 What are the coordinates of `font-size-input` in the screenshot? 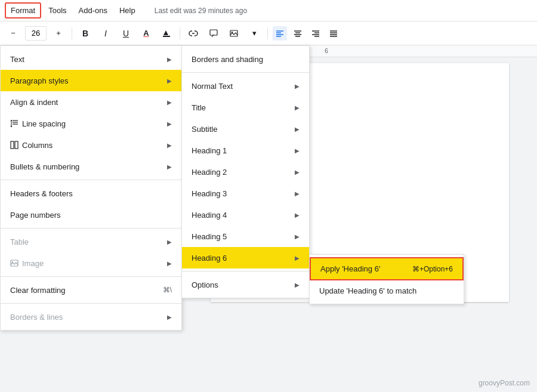 It's located at (36, 33).